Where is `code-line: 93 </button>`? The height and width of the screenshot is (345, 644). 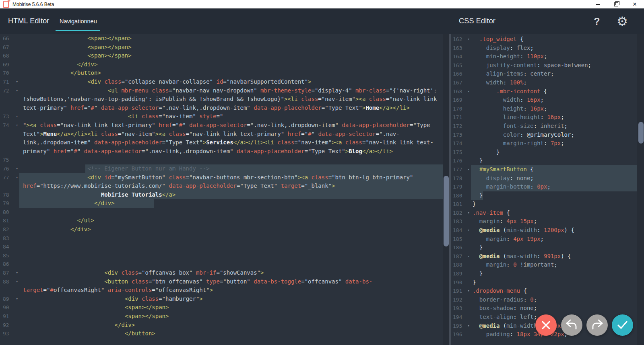
code-line: 93 </button> is located at coordinates (221, 334).